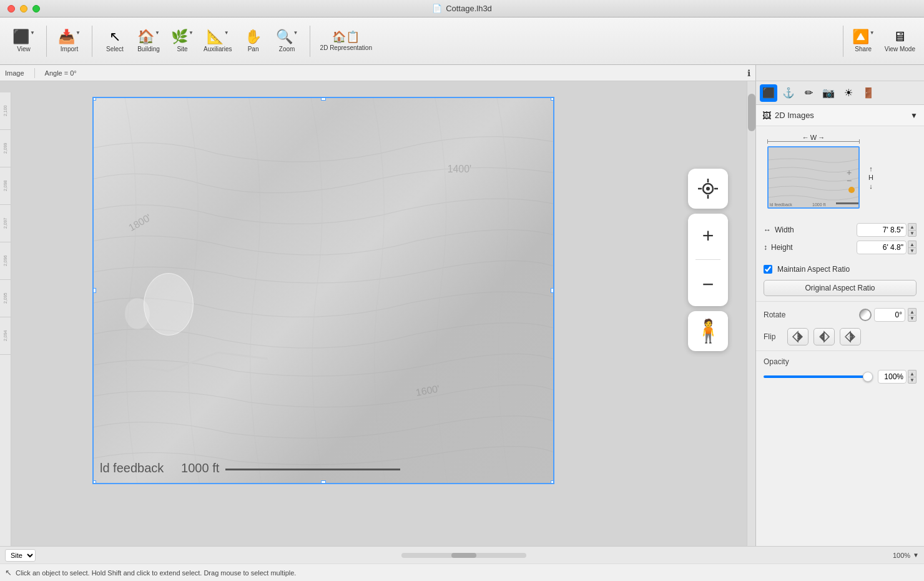 This screenshot has width=924, height=581. Describe the element at coordinates (912, 315) in the screenshot. I see `rotate-stepper: ▲ ▼` at that location.